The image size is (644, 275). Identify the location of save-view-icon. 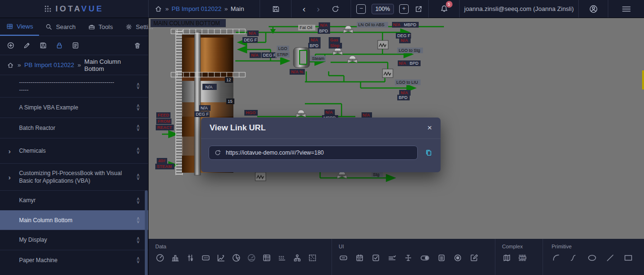
(43, 46).